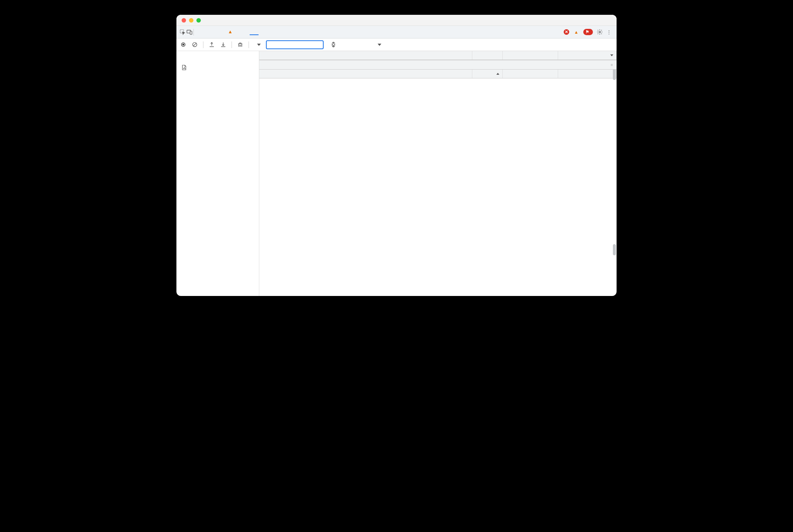 The height and width of the screenshot is (532, 793). What do you see at coordinates (577, 32) in the screenshot?
I see `warning-count: ▲` at bounding box center [577, 32].